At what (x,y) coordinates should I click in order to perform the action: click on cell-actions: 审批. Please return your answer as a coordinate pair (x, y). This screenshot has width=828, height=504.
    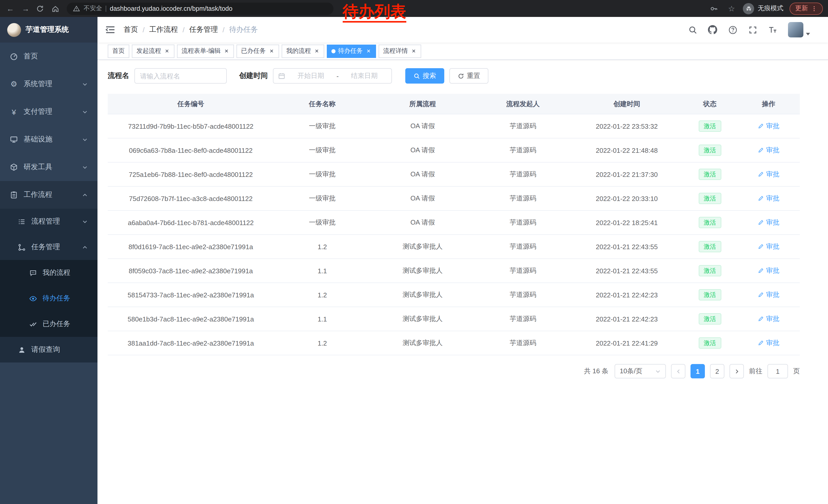
    Looking at the image, I should click on (769, 343).